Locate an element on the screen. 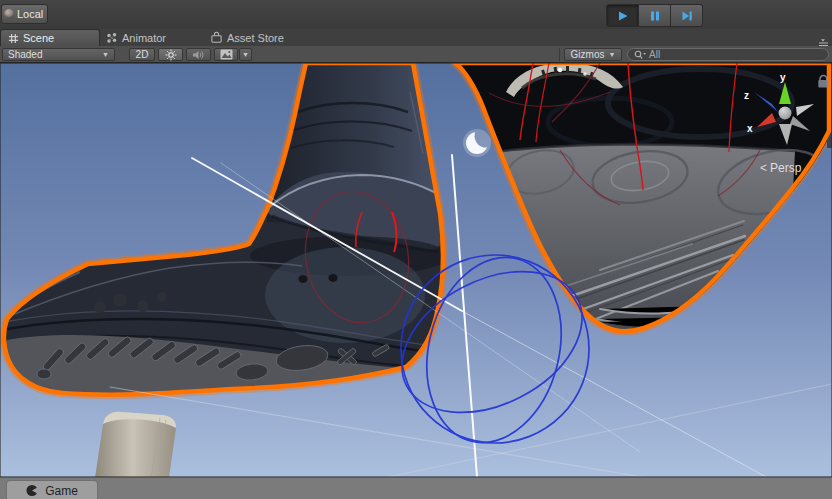 The width and height of the screenshot is (832, 499). shading-mode-value: Shaded is located at coordinates (55, 54).